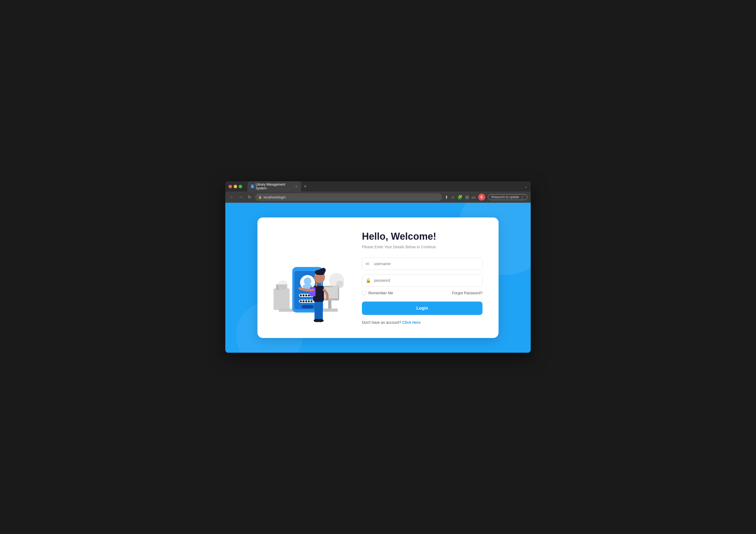  What do you see at coordinates (378, 186) in the screenshot?
I see `browser-titlebar: ⊙ Library Management System - ✕ + ⌄` at bounding box center [378, 186].